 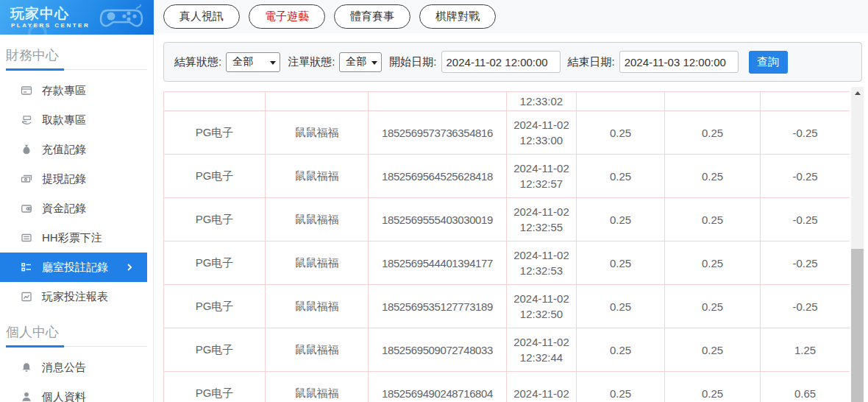 I want to click on search-button: 查詢, so click(x=768, y=62).